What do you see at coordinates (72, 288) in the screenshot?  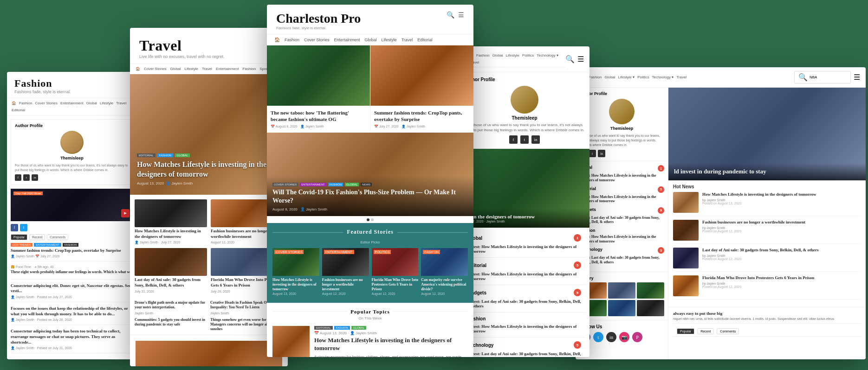 I see `news-headline-3: Consectetur adipiscing elit. Donec eget …` at bounding box center [72, 288].